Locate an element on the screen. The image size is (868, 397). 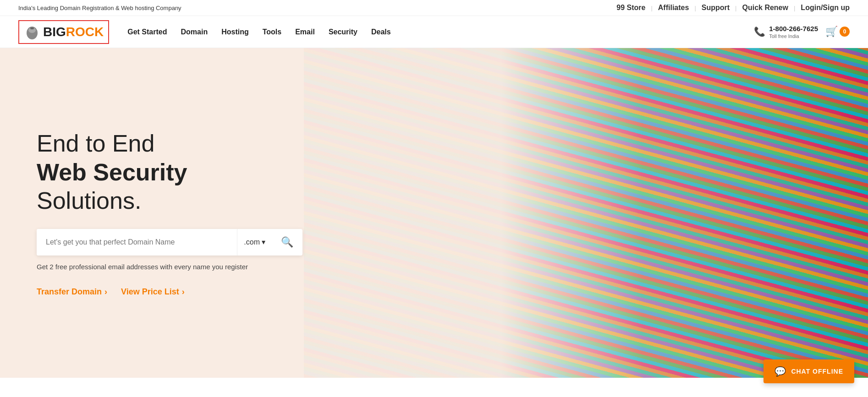
search-button: 🔍 is located at coordinates (287, 242).